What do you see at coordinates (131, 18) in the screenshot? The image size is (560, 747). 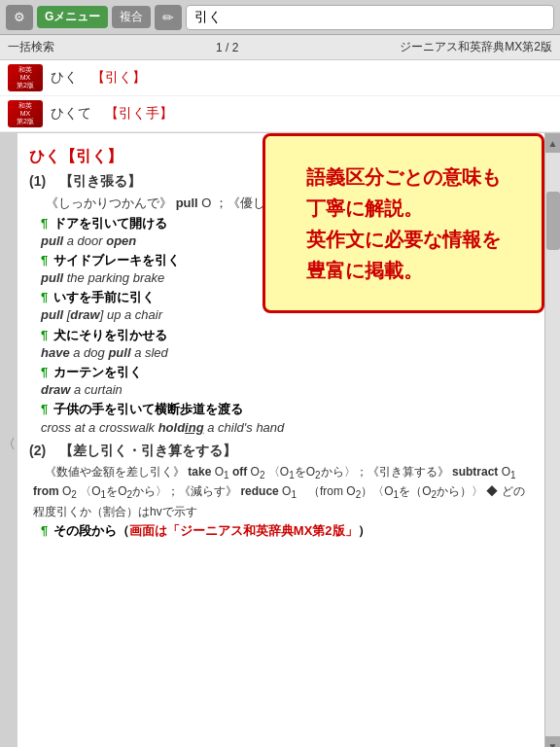 I see `compound-button: 複合` at bounding box center [131, 18].